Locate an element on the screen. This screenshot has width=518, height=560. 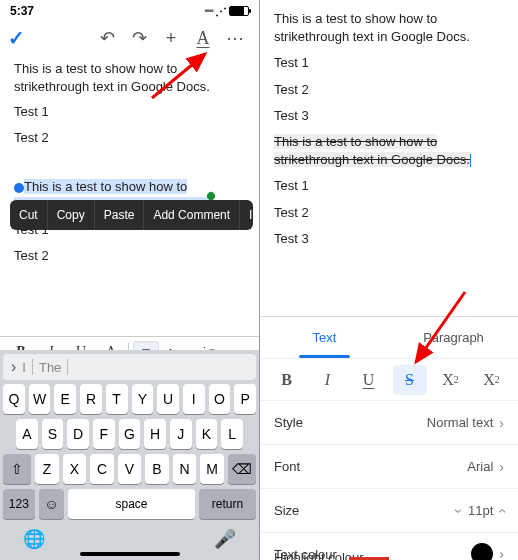
context-cut: Cut is located at coordinates (29, 215).